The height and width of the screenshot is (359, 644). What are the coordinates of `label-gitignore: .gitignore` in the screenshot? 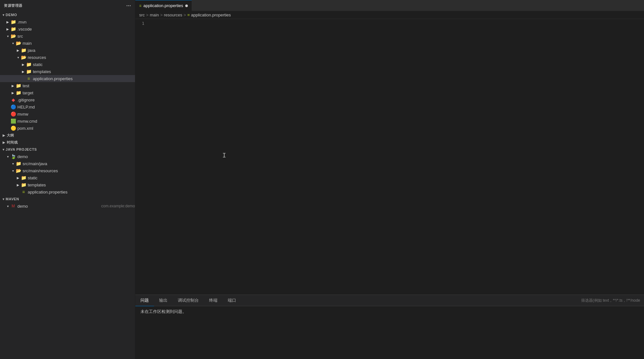 It's located at (76, 100).